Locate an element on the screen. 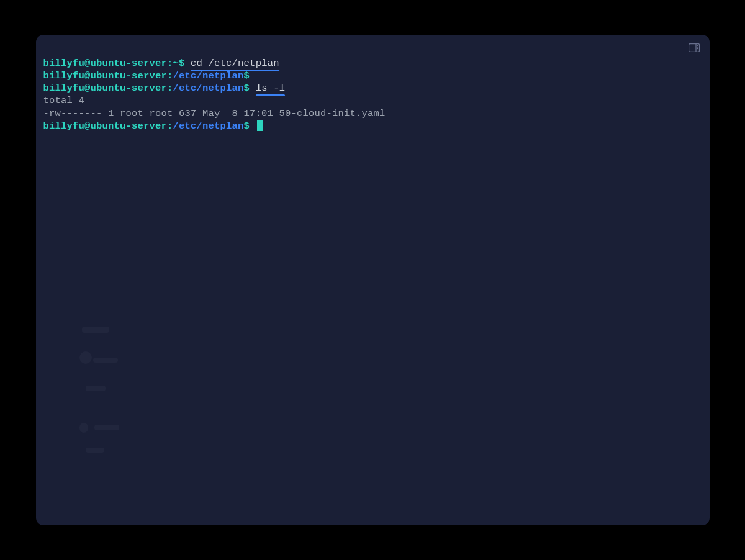 This screenshot has height=560, width=745. terminal-content: billyfu@ubuntu-server:~$ cd /etc/netplan… is located at coordinates (372, 94).